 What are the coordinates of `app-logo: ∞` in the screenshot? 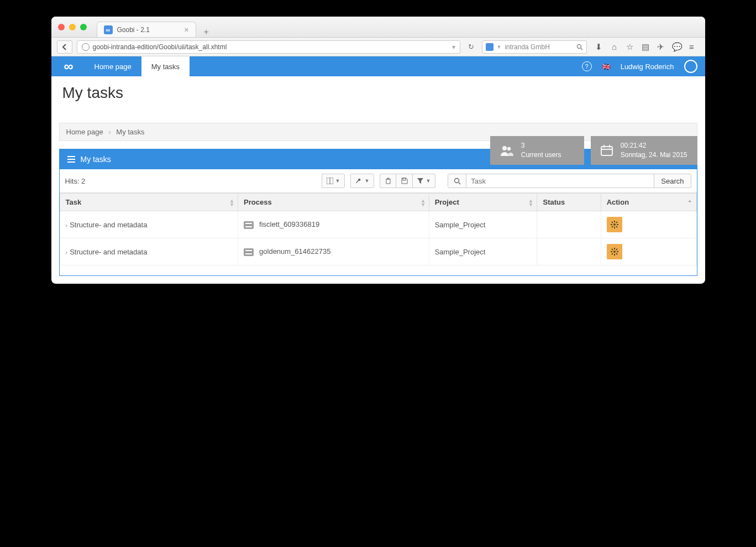 It's located at (68, 66).